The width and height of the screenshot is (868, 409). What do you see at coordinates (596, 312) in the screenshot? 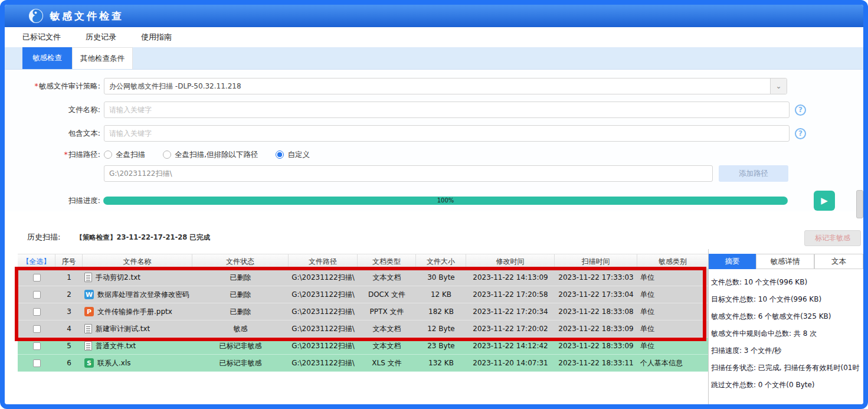
I see `row-scan-time: 2023-11-22 18:33:08` at bounding box center [596, 312].